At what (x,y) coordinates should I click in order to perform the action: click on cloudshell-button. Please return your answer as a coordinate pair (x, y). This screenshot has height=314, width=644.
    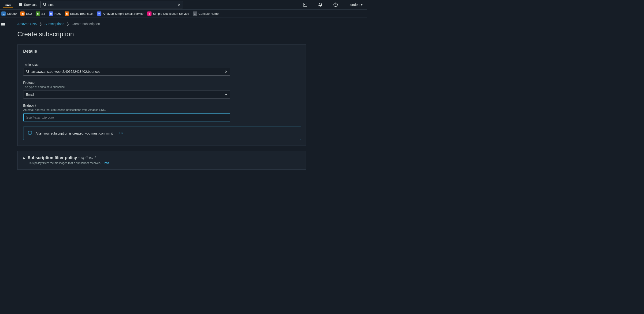
    Looking at the image, I should click on (305, 5).